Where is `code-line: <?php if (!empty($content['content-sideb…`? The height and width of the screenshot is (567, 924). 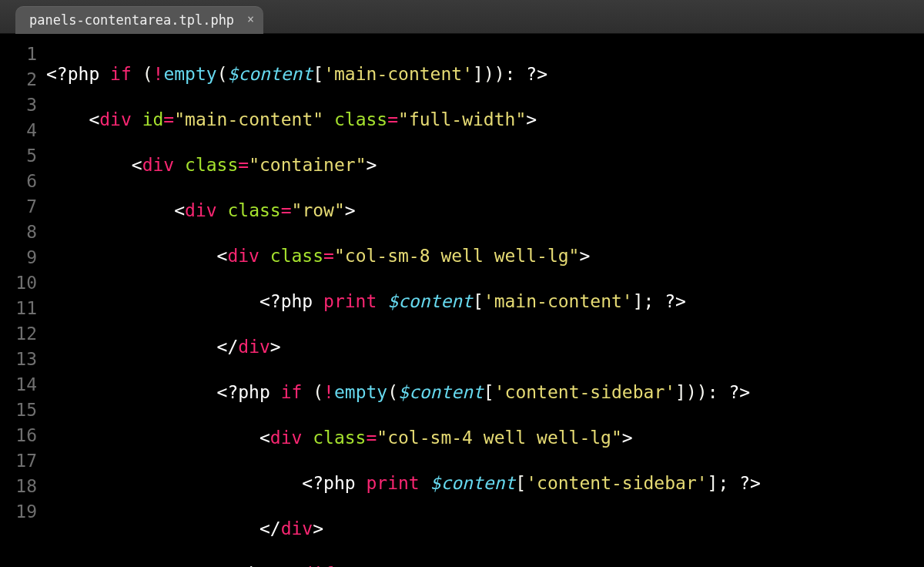 code-line: <?php if (!empty($content['content-sideb… is located at coordinates (485, 393).